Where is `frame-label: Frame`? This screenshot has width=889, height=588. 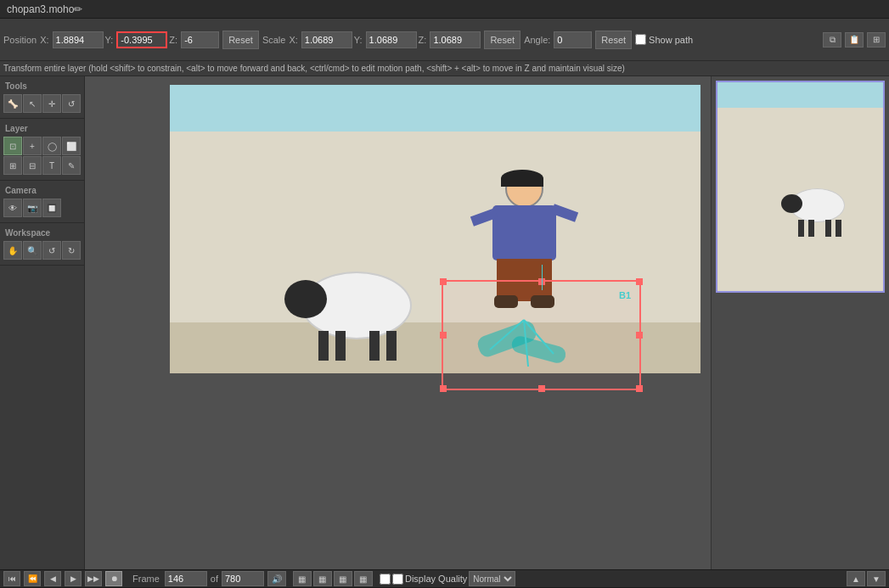 frame-label: Frame is located at coordinates (146, 579).